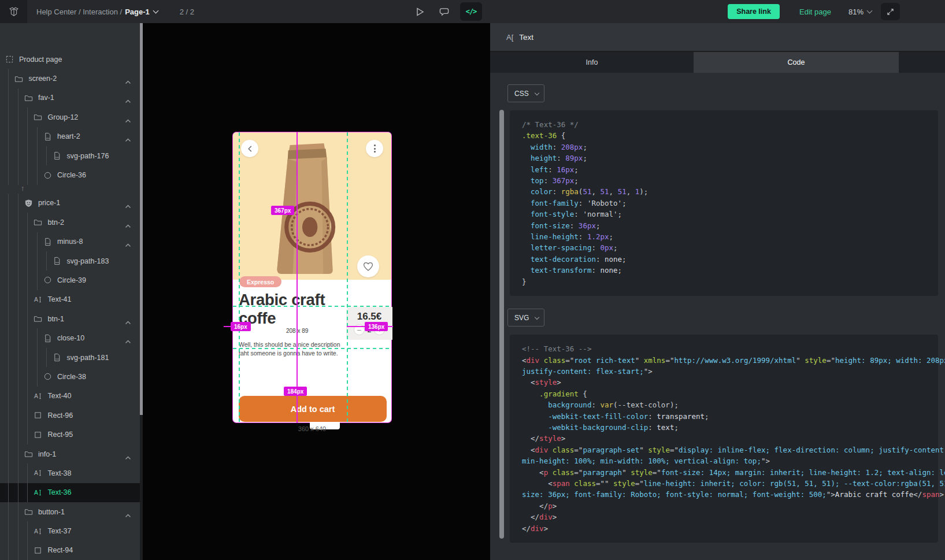 This screenshot has height=560, width=945. What do you see at coordinates (72, 175) in the screenshot?
I see `layer-item-circle-36: Circle-36` at bounding box center [72, 175].